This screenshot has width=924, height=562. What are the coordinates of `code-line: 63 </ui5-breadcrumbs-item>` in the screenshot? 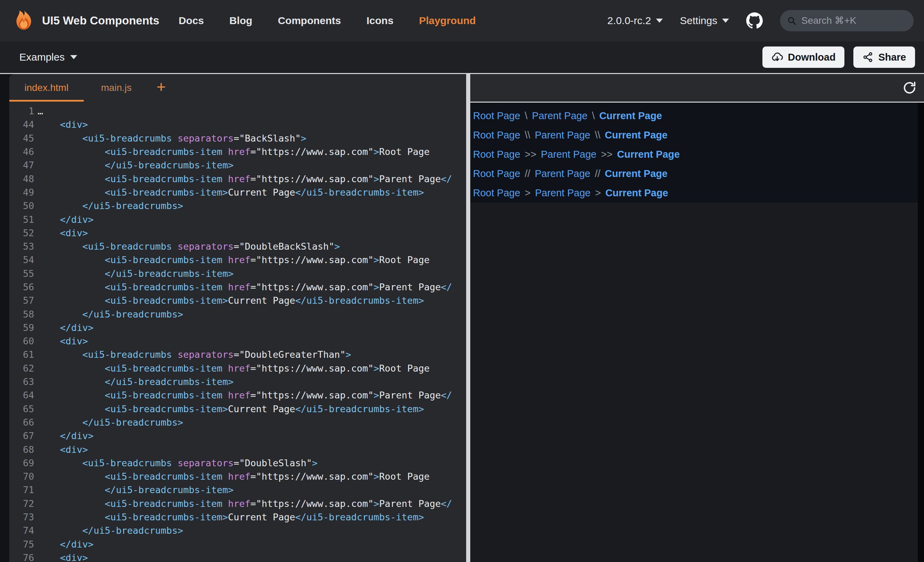 It's located at (238, 382).